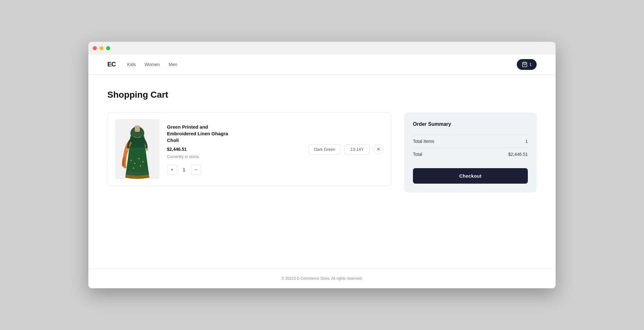  I want to click on cart-icon, so click(525, 64).